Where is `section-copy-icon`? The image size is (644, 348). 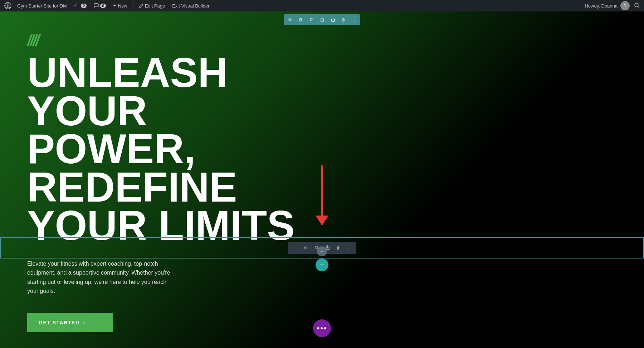 section-copy-icon is located at coordinates (311, 20).